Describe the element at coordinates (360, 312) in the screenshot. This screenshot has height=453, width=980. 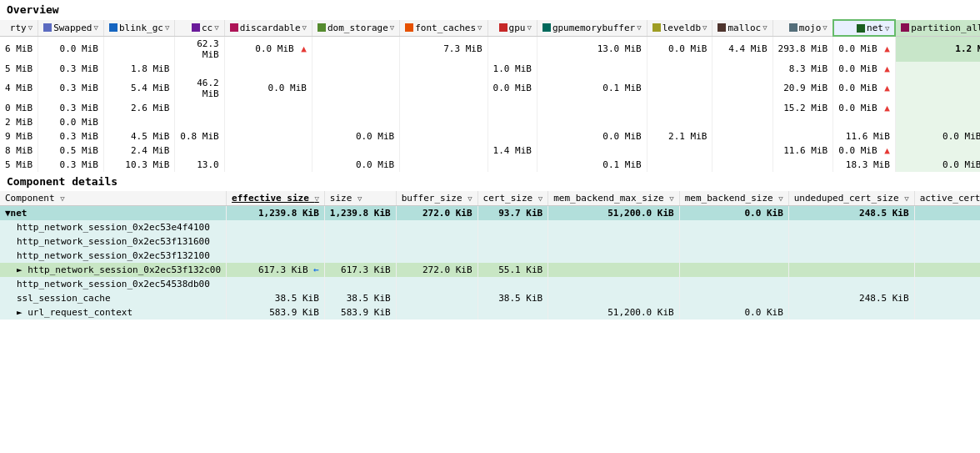
I see `component-cell-size: 583.9 KiB` at that location.